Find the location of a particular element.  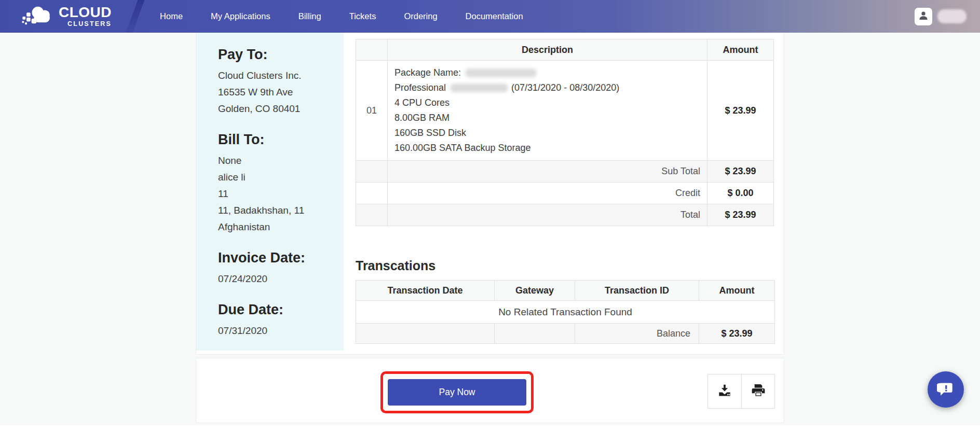

item-spec-line: 4 CPU Cores is located at coordinates (547, 103).